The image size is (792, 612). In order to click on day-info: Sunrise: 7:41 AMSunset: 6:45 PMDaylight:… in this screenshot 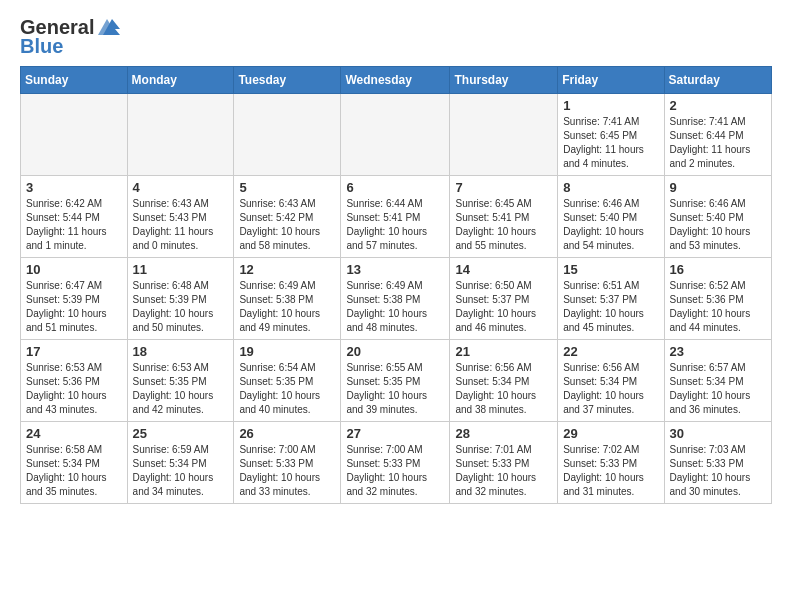, I will do `click(610, 143)`.